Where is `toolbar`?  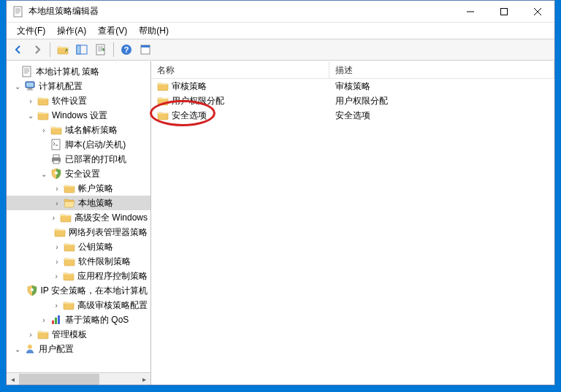 toolbar is located at coordinates (280, 50).